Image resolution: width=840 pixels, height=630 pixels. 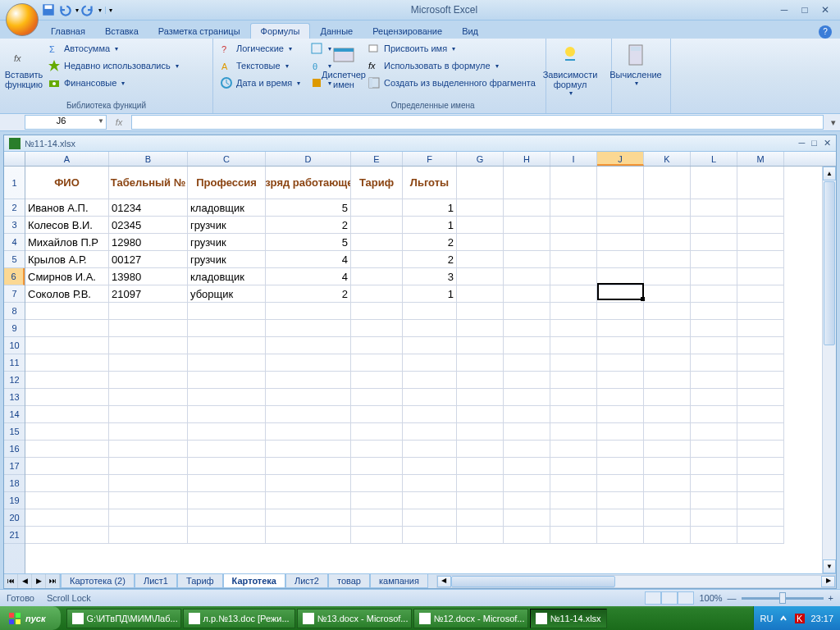 What do you see at coordinates (430, 397) in the screenshot?
I see `cell-F13` at bounding box center [430, 397].